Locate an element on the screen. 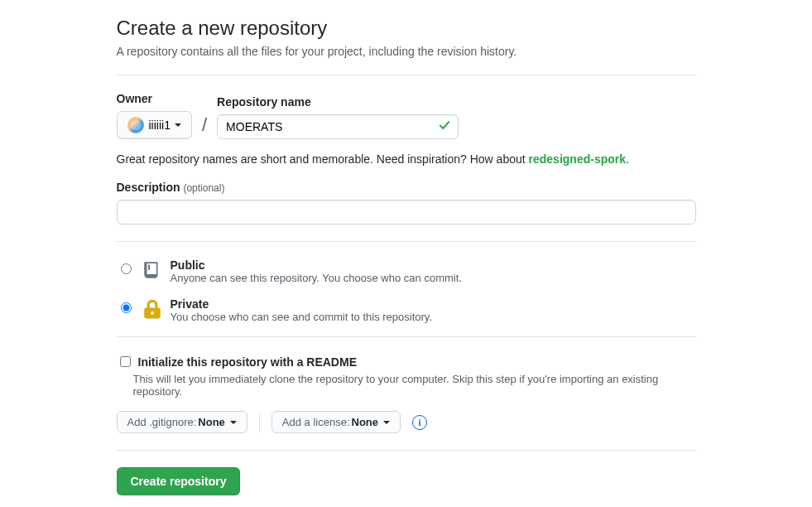  optional-text: (optional) is located at coordinates (204, 188).